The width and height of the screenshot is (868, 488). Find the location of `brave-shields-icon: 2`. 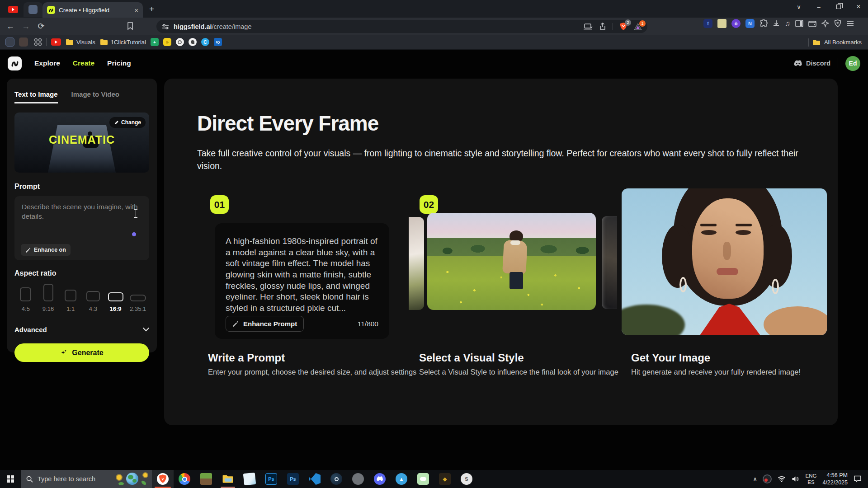

brave-shields-icon: 2 is located at coordinates (623, 27).